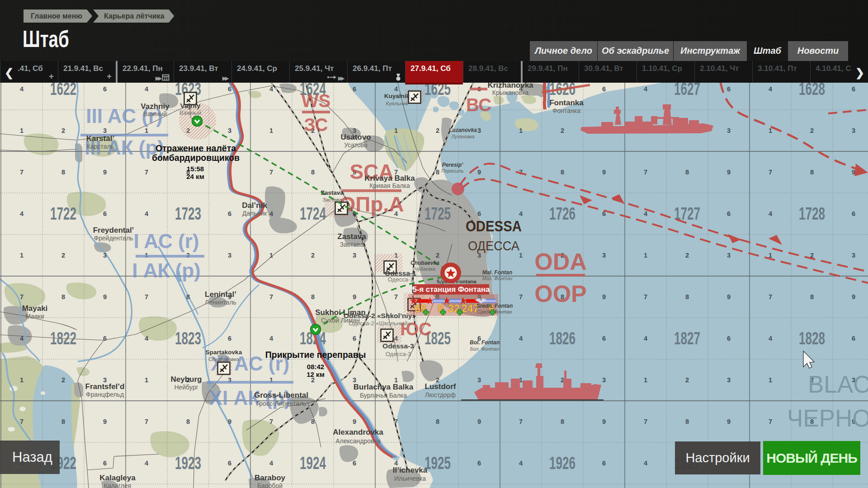 Image resolution: width=868 pixels, height=488 pixels. What do you see at coordinates (316, 125) in the screenshot?
I see `svg-text: ЗС` at bounding box center [316, 125].